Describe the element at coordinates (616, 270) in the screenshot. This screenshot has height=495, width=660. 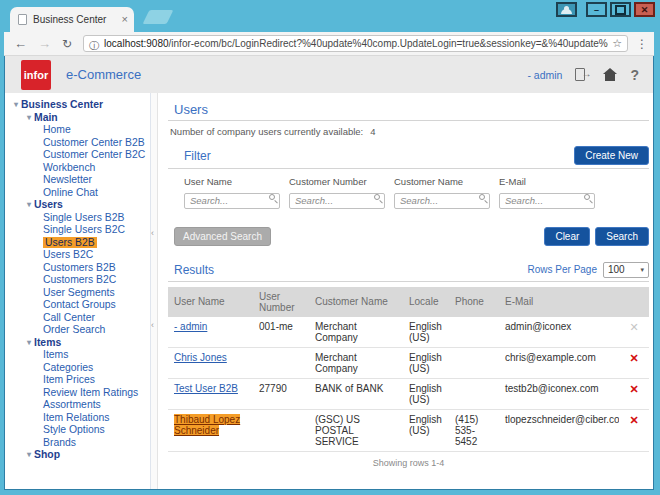
I see `rows-per-page-value: 100` at that location.